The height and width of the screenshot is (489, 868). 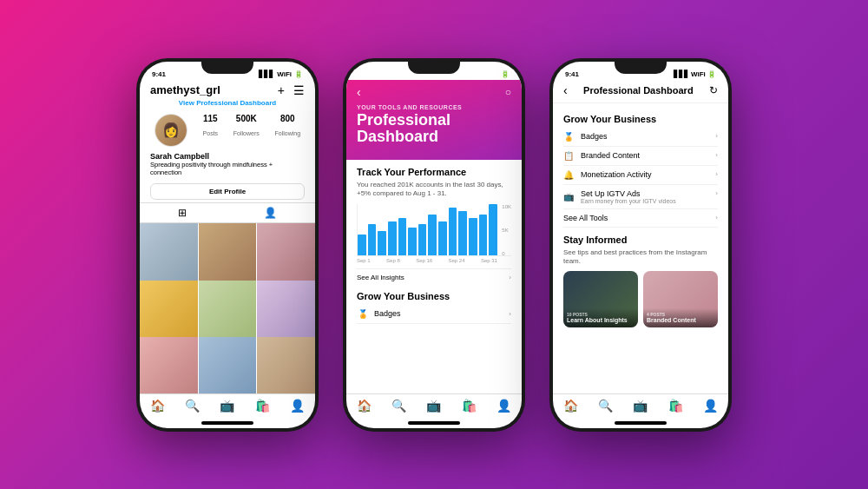 What do you see at coordinates (227, 104) in the screenshot?
I see `professional-link: View Professional Dashboard` at bounding box center [227, 104].